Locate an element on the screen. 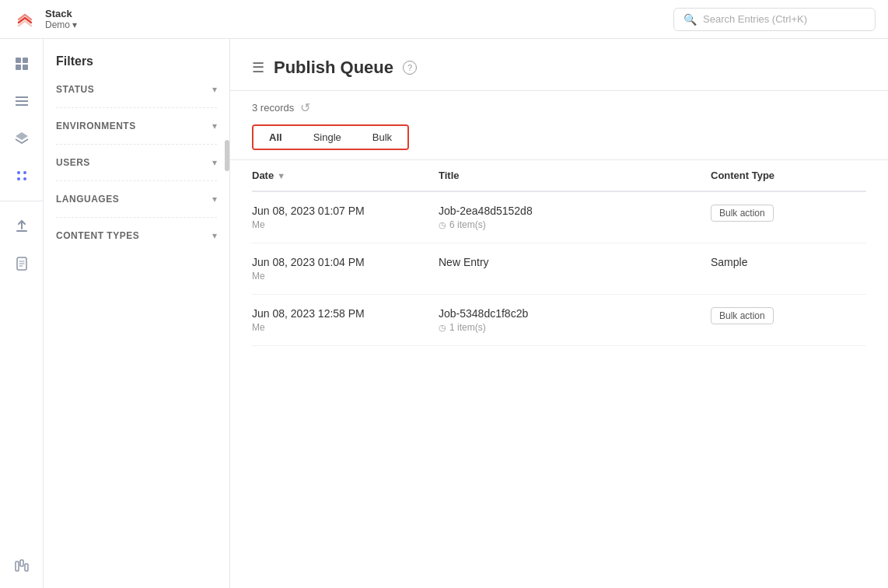 This screenshot has width=888, height=588. title-sub: ◷6 item(s) is located at coordinates (575, 225).